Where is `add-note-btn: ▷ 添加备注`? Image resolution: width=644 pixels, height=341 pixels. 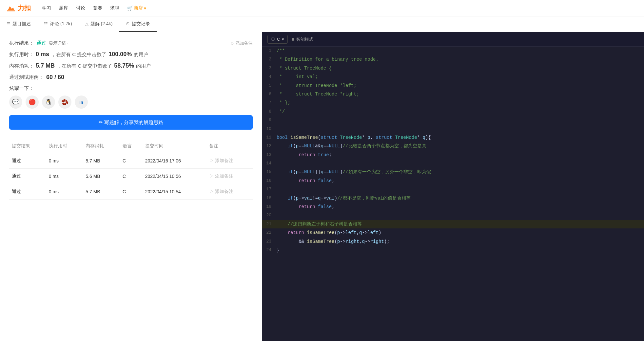 add-note-btn: ▷ 添加备注 is located at coordinates (242, 43).